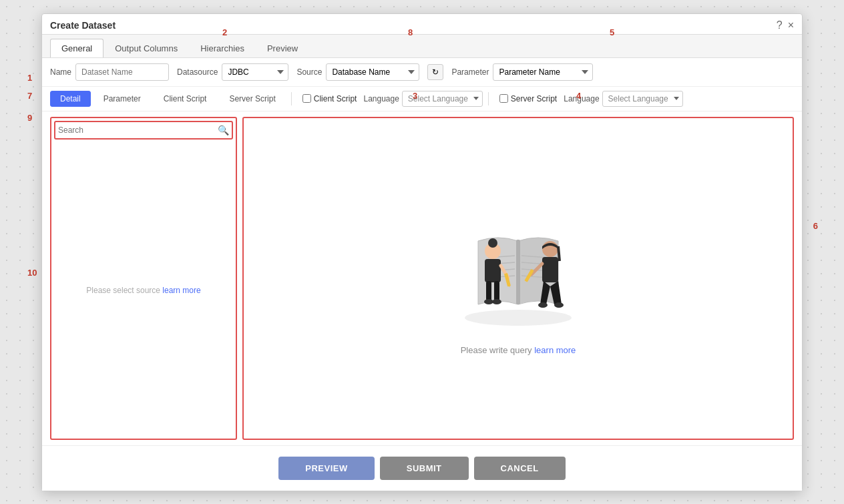  I want to click on server-script-option: Server Script, so click(528, 99).